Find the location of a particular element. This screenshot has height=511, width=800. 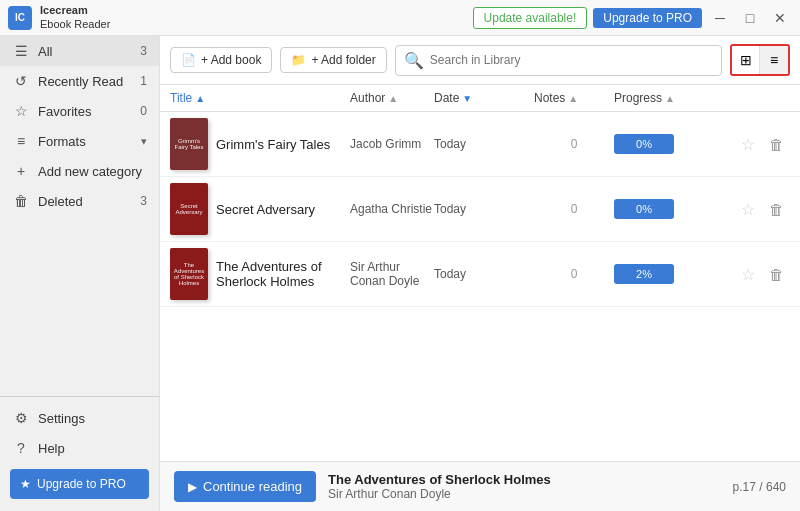

col-date: Date ▼ is located at coordinates (484, 98).